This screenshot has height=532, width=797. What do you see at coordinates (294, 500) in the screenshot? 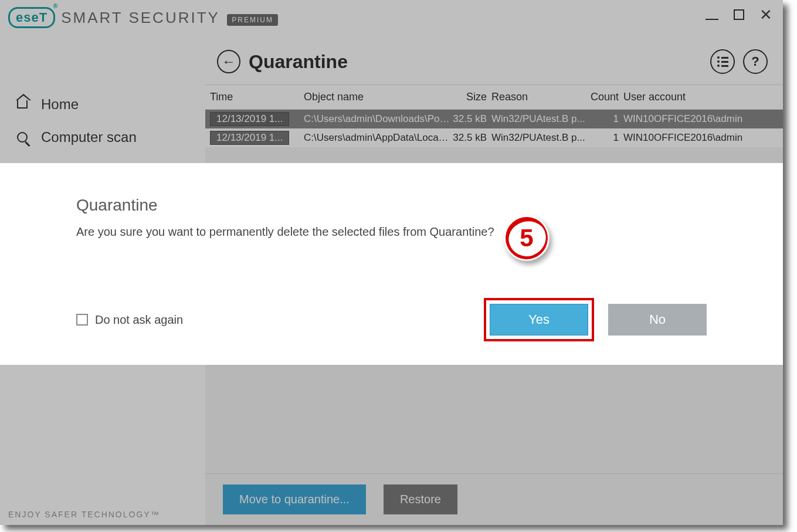
I see `move-to-quarantine-button: Move to quarantine...` at bounding box center [294, 500].